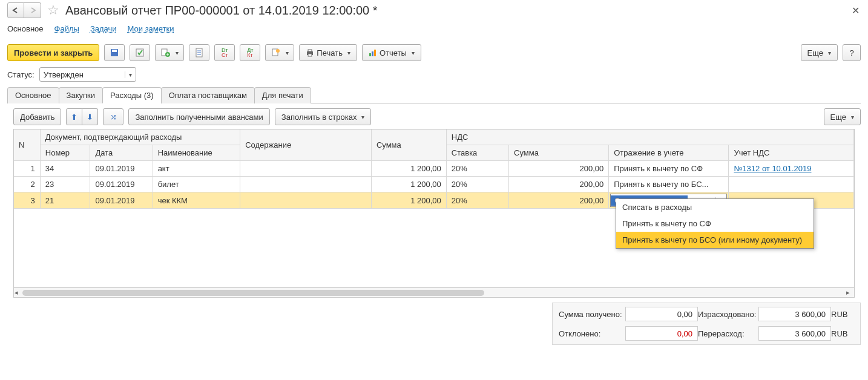 This screenshot has height=380, width=868. I want to click on distribute-button: ⤮, so click(113, 117).